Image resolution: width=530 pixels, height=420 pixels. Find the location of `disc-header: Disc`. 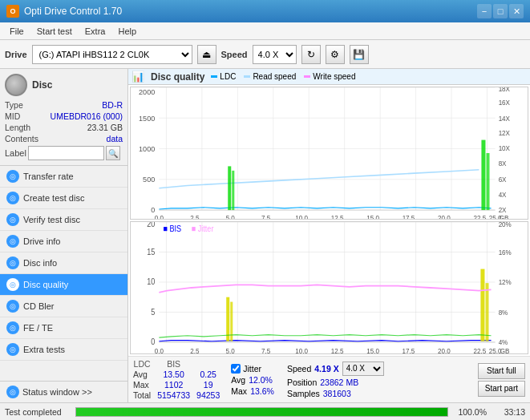

disc-header: Disc is located at coordinates (64, 85).